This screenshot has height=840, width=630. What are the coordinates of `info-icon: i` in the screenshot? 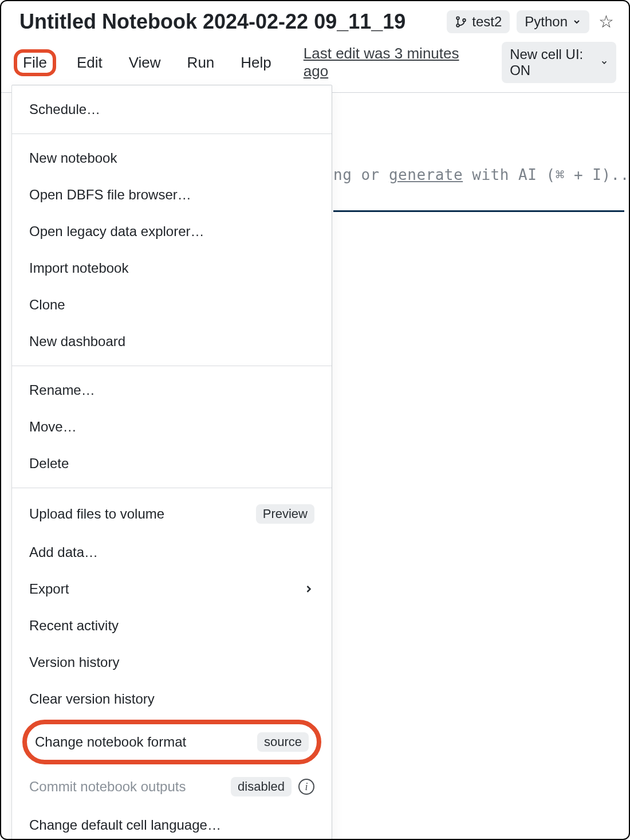 It's located at (306, 787).